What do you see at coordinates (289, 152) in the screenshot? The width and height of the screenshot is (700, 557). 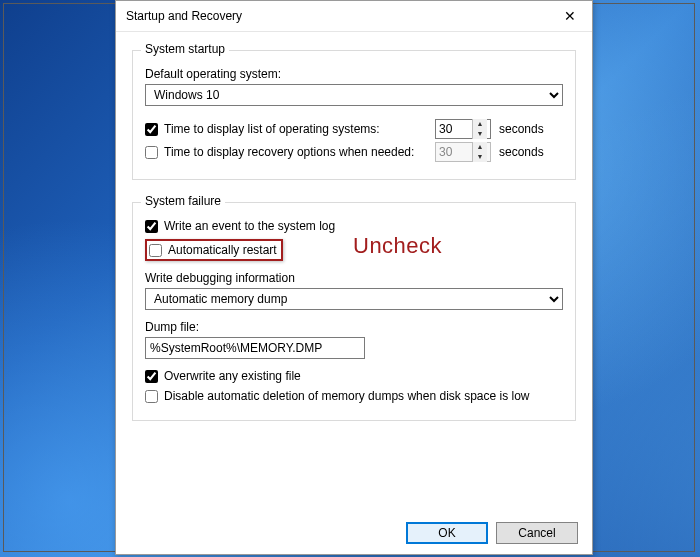 I see `time-recovery-label: Time to display recovery options when ne…` at bounding box center [289, 152].